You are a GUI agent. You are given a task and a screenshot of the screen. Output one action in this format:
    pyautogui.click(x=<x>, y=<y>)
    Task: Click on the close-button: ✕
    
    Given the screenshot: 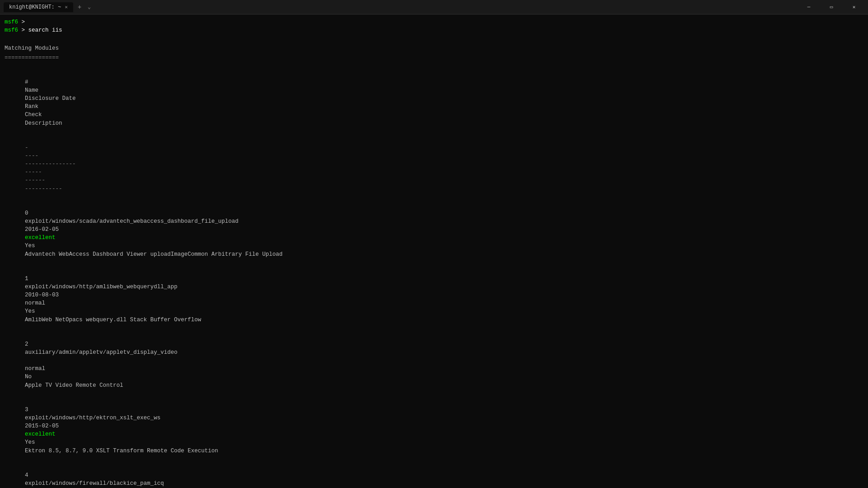 What is the action you would take?
    pyautogui.click(x=854, y=7)
    